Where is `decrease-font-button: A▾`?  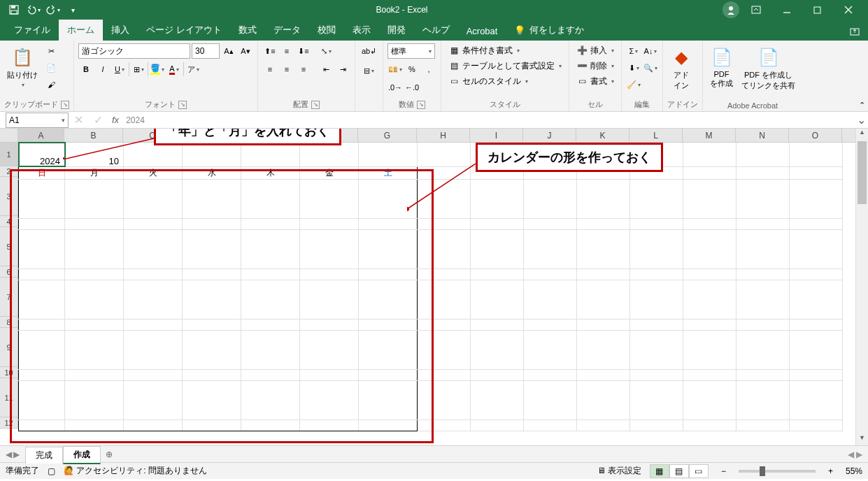 decrease-font-button: A▾ is located at coordinates (246, 51).